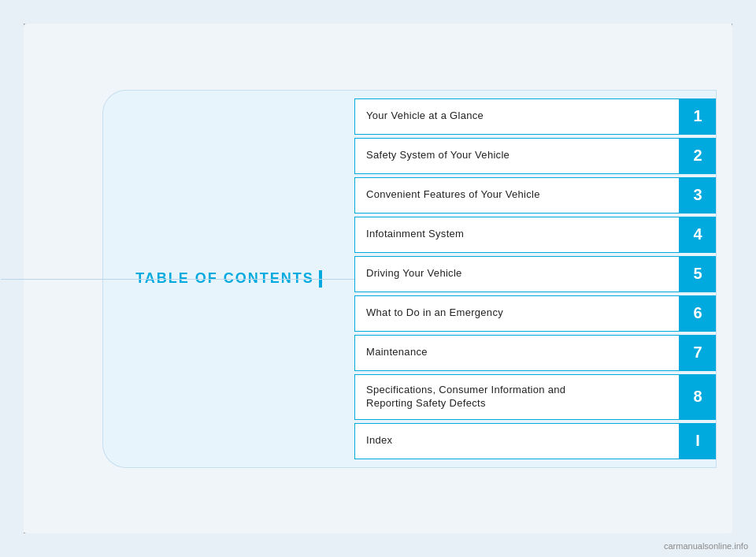 The height and width of the screenshot is (557, 756). I want to click on toc-number-5: 5, so click(698, 274).